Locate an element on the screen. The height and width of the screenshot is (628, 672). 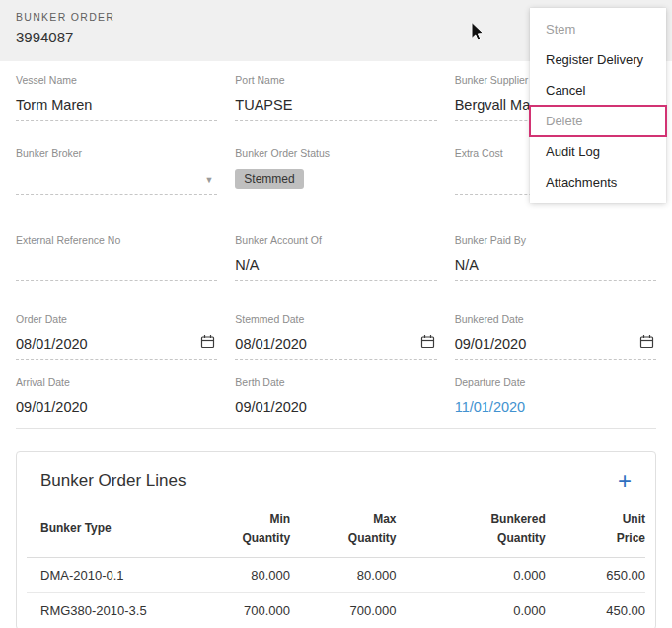
column-header-bunker-type: Bunker Type is located at coordinates (112, 527).